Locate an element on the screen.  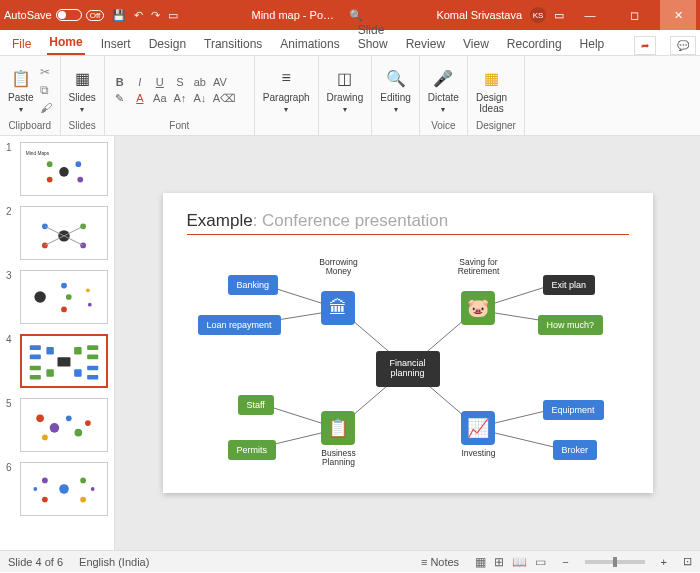
maximize-button: ◻ is located at coordinates (634, 15).